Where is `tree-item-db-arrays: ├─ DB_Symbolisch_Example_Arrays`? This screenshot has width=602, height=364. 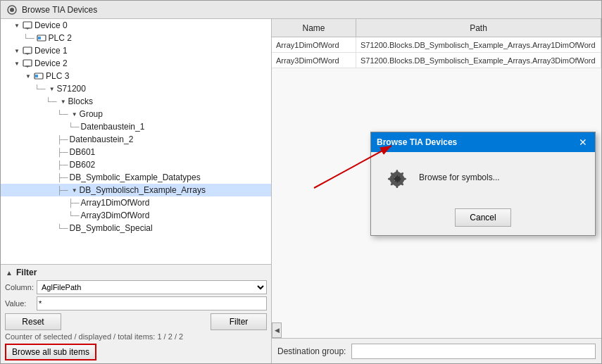
tree-item-db-arrays: ├─ DB_Symbolisch_Example_Arrays is located at coordinates (136, 190).